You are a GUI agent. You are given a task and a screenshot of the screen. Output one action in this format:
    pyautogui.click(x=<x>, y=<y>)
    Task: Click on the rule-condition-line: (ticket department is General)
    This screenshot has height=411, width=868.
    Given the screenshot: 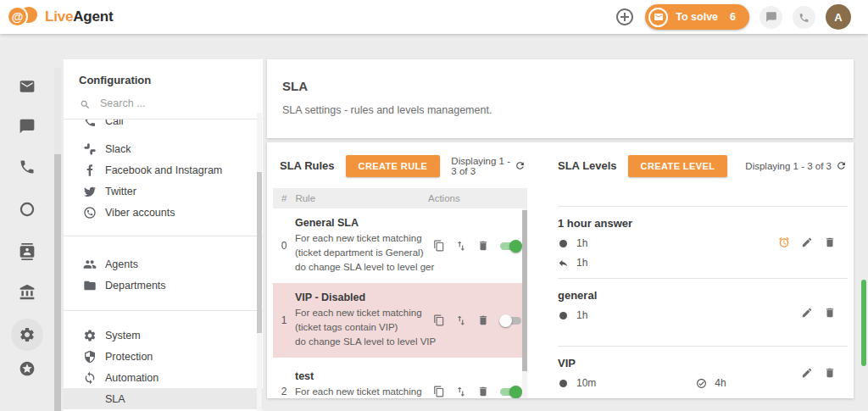 What is the action you would take?
    pyautogui.click(x=364, y=253)
    